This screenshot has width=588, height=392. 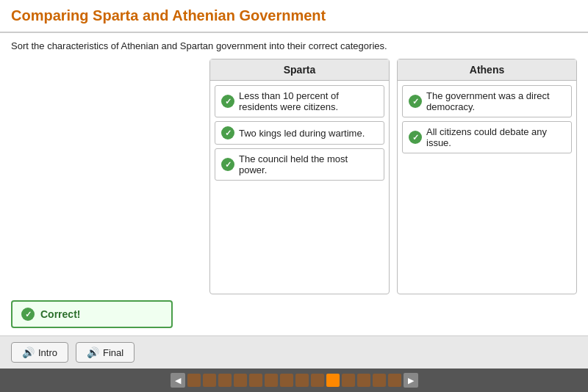 What do you see at coordinates (301, 134) in the screenshot?
I see `sparta-item-2-text: Two kings led during wartime.` at bounding box center [301, 134].